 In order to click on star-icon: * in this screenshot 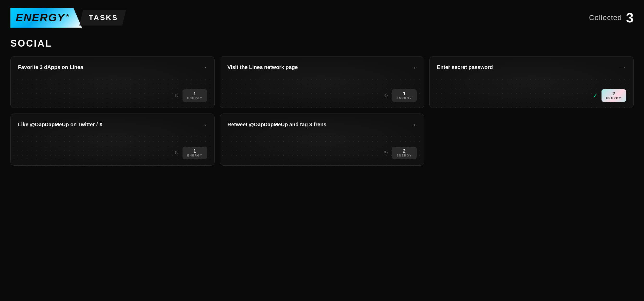, I will do `click(67, 17)`.